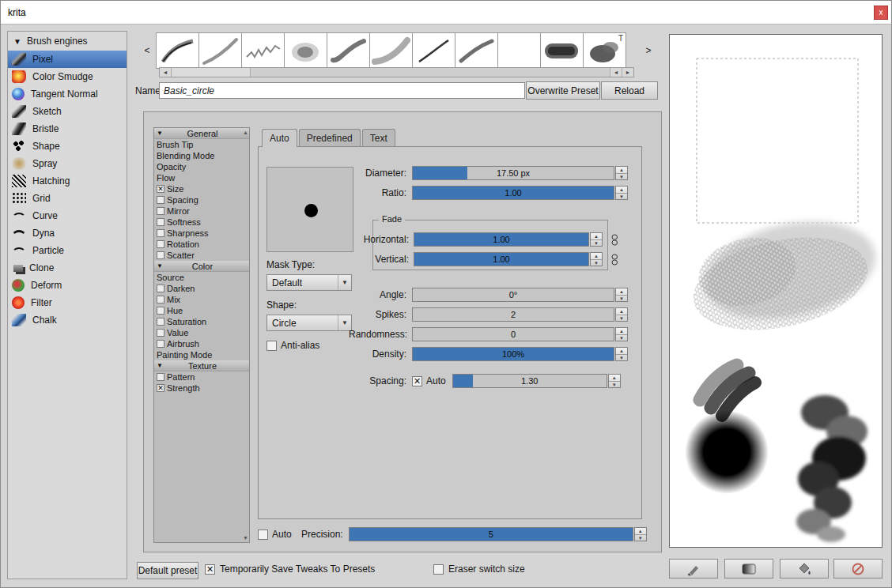  I want to click on size-checkbox, so click(161, 189).